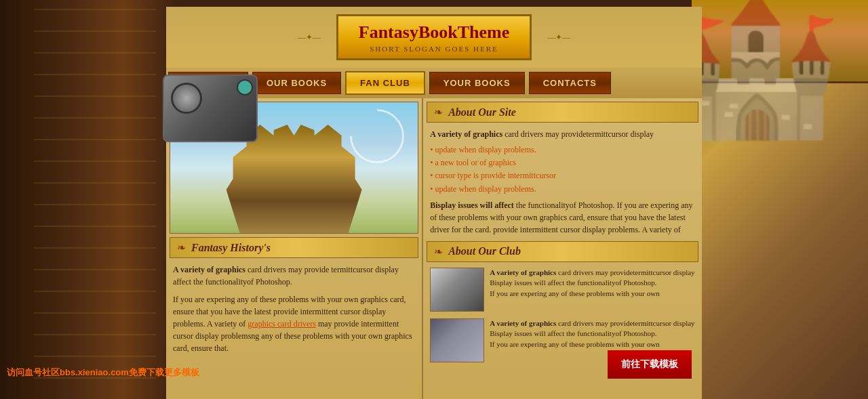 Image resolution: width=868 pixels, height=399 pixels. I want to click on watermark: 访问血号社区bbs.xieniao.com免费下载更多模板, so click(103, 373).